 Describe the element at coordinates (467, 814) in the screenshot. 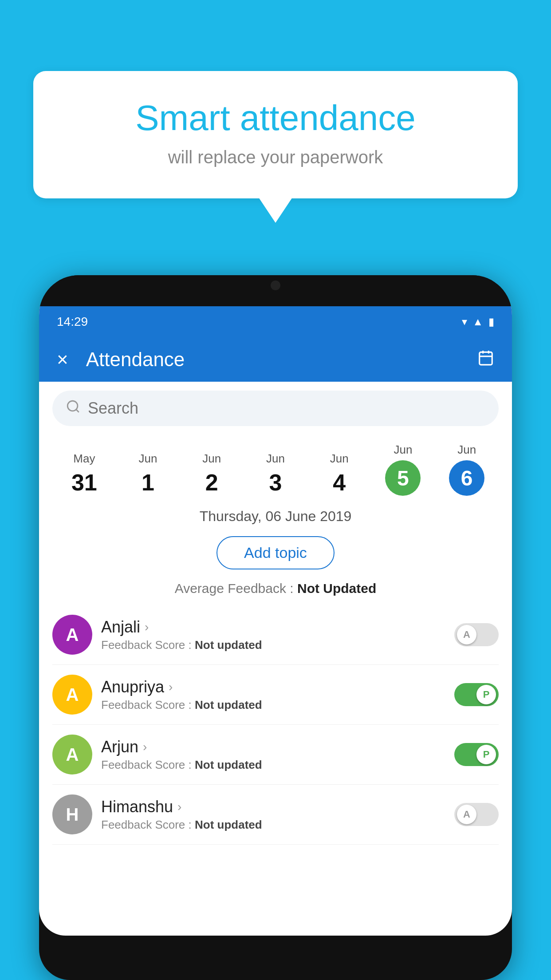

I see `toggle-knob-himanshu: A` at that location.